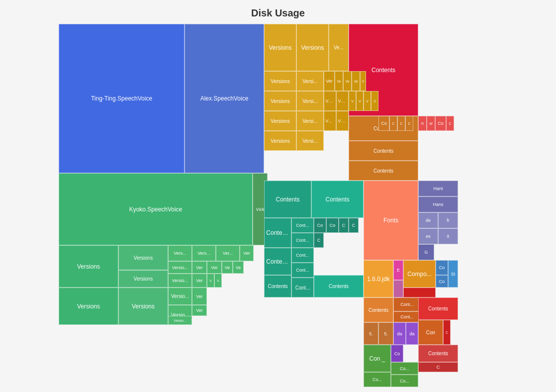 This screenshot has width=556, height=392. I want to click on cell-label: Ver..., so click(228, 253).